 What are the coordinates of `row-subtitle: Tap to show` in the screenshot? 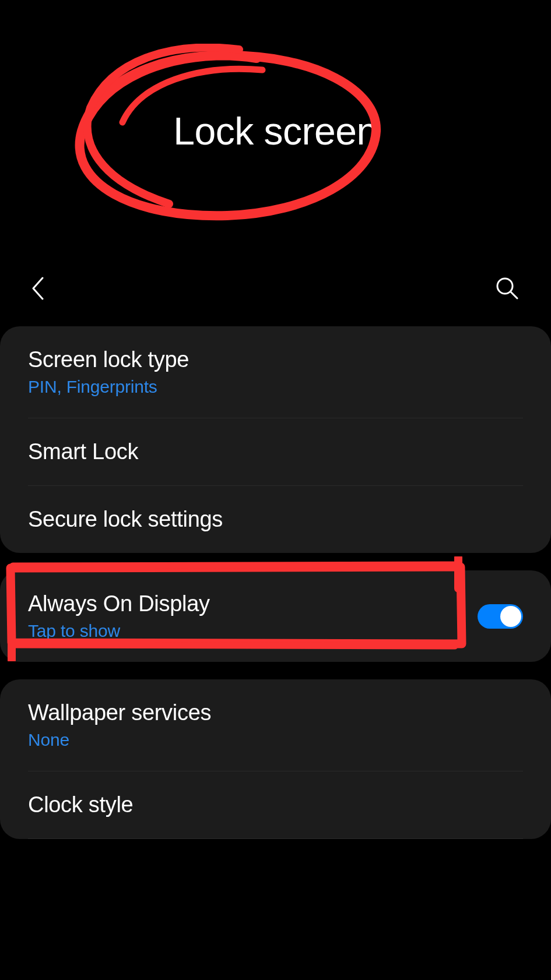 It's located at (119, 631).